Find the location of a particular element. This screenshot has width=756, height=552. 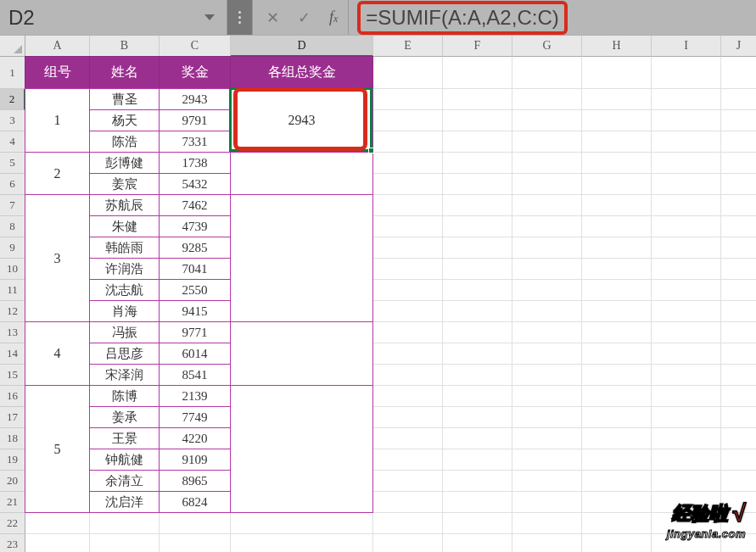

group-id-cell: 3 is located at coordinates (58, 258).